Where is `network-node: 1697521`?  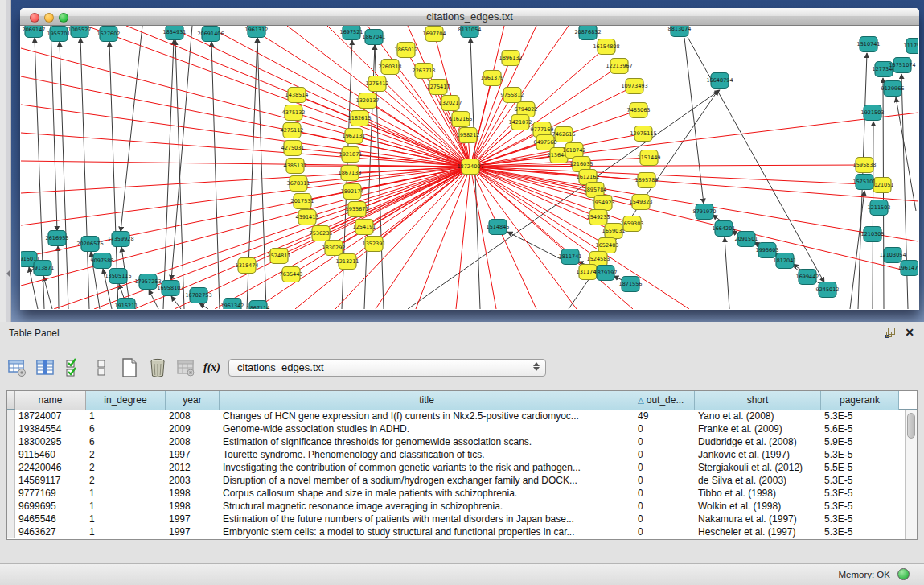 network-node: 1697521 is located at coordinates (352, 33).